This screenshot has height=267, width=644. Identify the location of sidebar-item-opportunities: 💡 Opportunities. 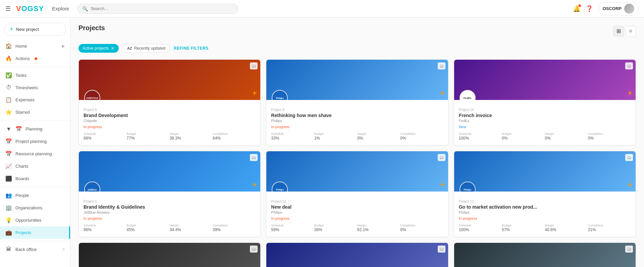
(35, 220).